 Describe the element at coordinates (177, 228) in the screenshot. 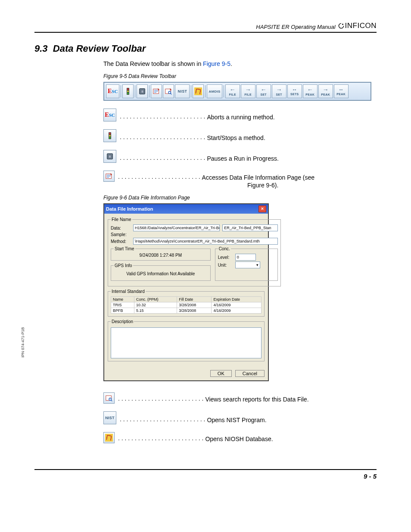

I see `data-field-left: H1568:/Data/Analyze/Concentrator/ER_Air_…` at that location.